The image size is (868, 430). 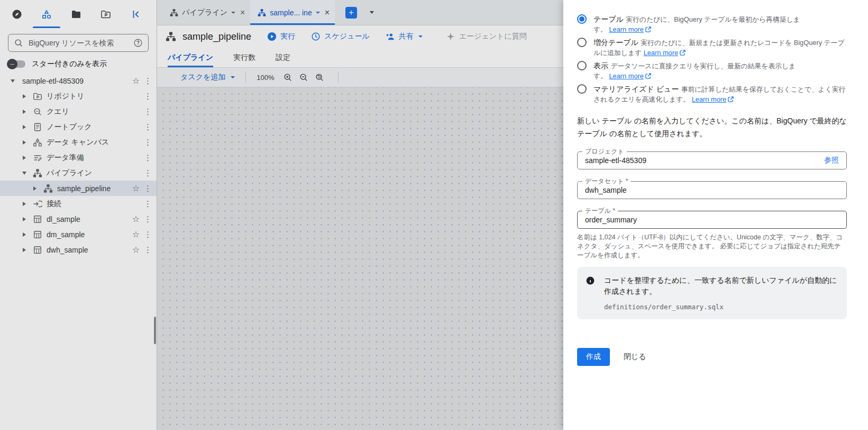 What do you see at coordinates (283, 57) in the screenshot?
I see `subtab-settings: 設定` at bounding box center [283, 57].